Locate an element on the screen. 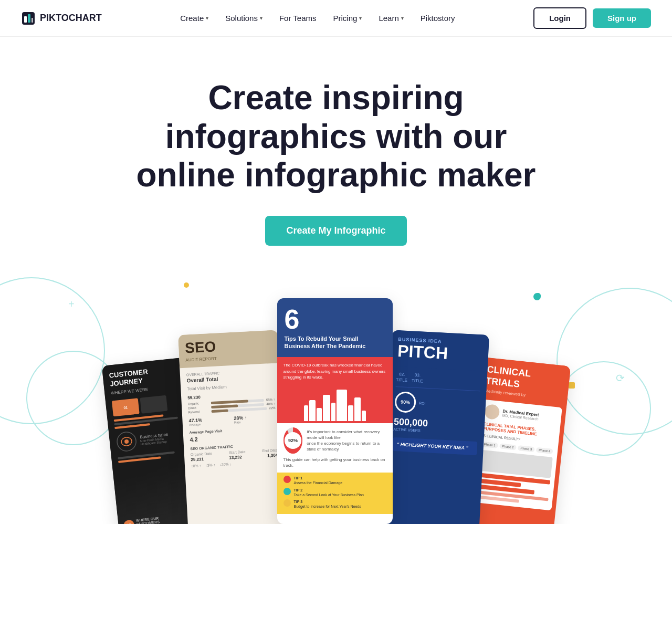 The image size is (672, 629). logo-icon is located at coordinates (28, 18).